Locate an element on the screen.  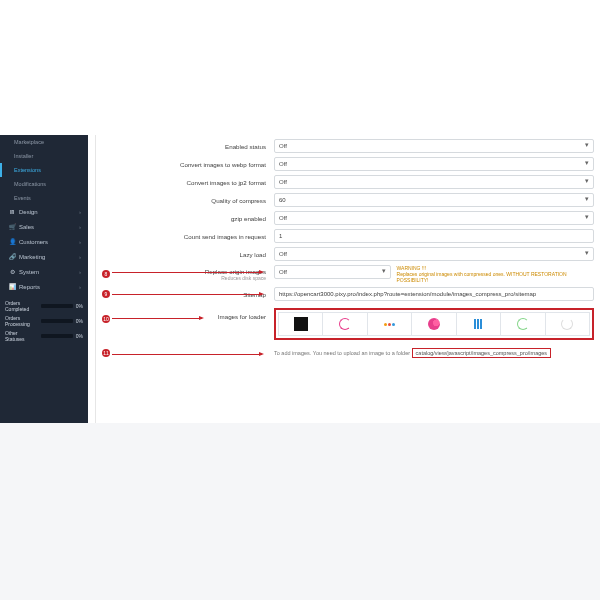
warning-replace-origin: WARNING !!!Replaces original images with… is located at coordinates (496, 274).